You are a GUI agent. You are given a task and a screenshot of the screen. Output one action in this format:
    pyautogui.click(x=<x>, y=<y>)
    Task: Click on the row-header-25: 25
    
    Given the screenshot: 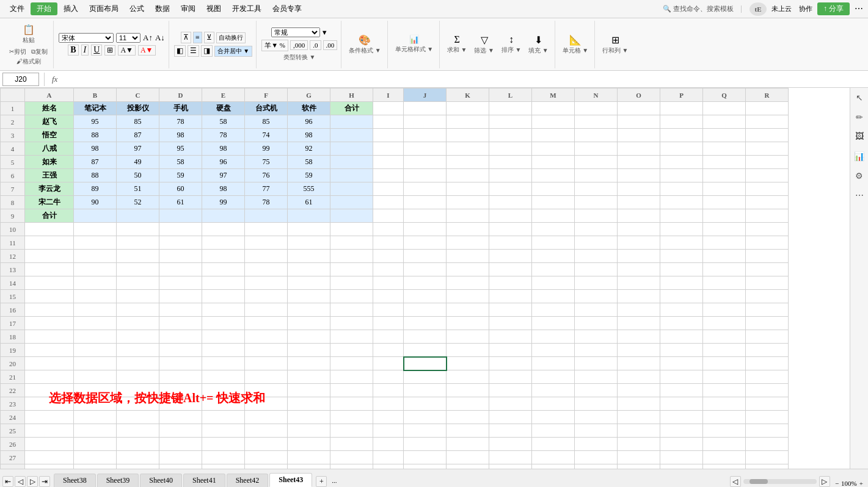 What is the action you would take?
    pyautogui.click(x=13, y=431)
    